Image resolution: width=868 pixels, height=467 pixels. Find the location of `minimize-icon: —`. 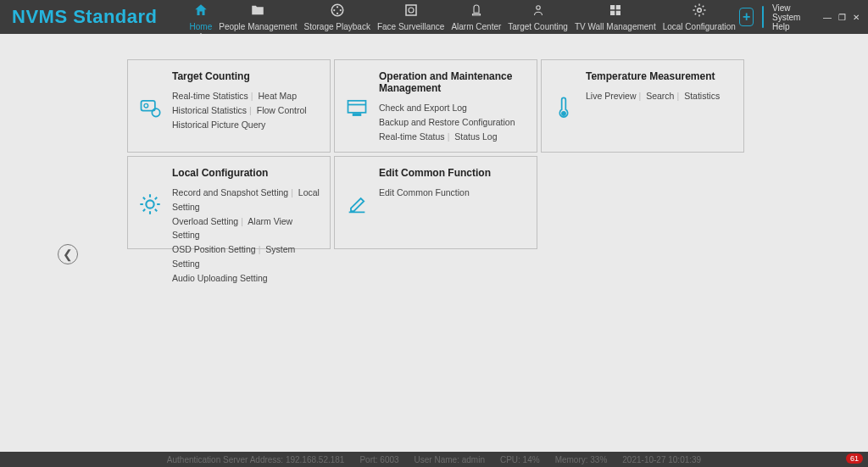

minimize-icon: — is located at coordinates (827, 17).